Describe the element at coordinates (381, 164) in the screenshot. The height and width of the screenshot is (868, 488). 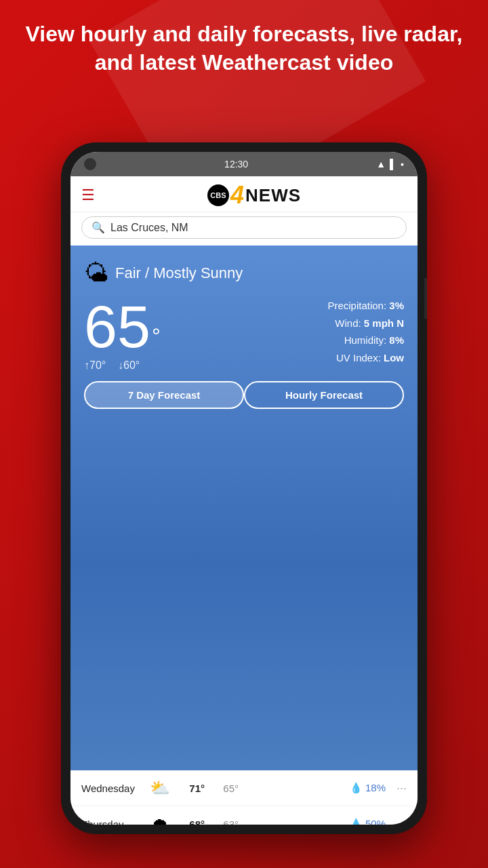
I see `wifi-icon: ▲` at that location.